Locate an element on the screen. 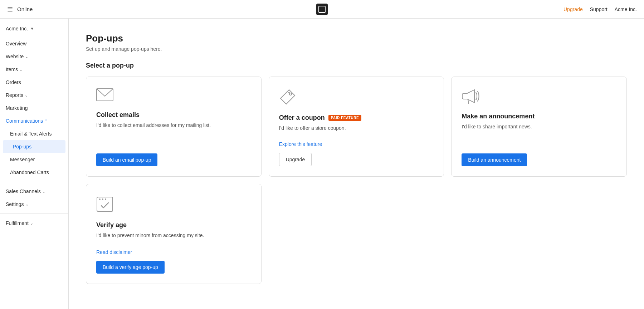 This screenshot has width=644, height=309. sidebar-item-label: Marketing is located at coordinates (16, 108).